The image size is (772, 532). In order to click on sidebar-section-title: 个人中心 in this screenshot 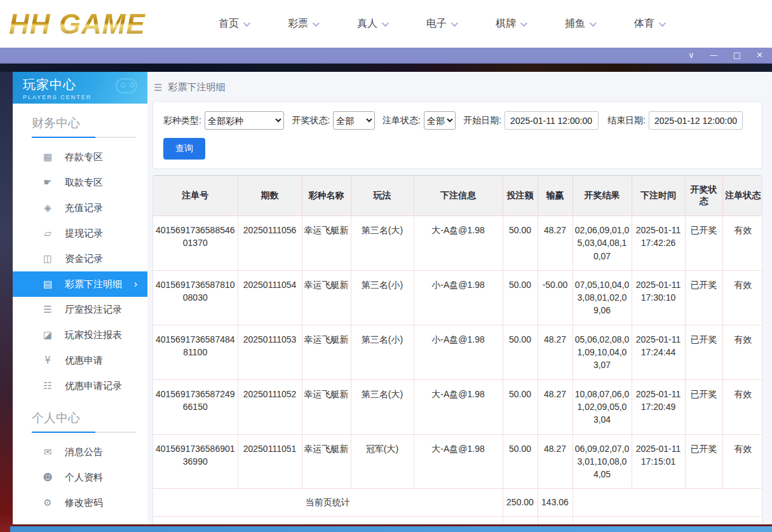, I will do `click(80, 418)`.